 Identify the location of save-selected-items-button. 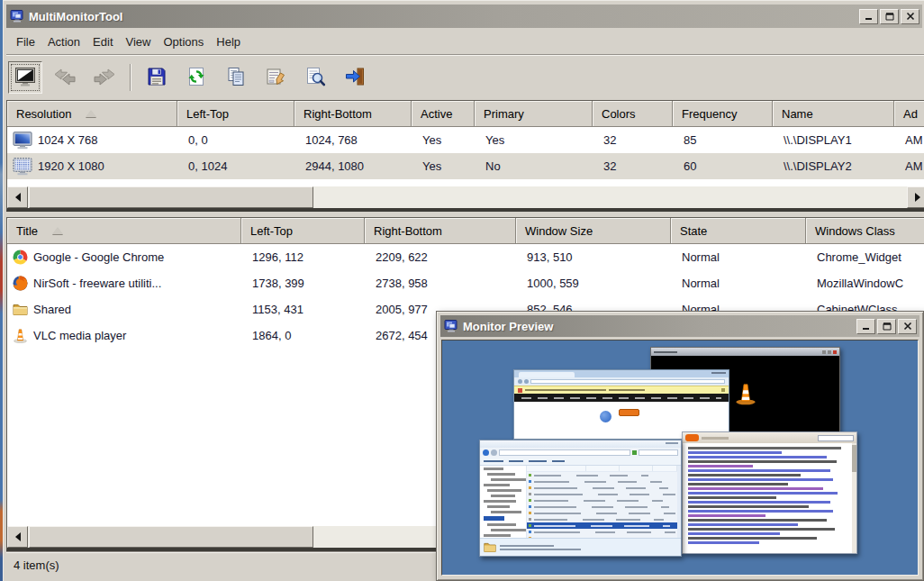
(157, 77).